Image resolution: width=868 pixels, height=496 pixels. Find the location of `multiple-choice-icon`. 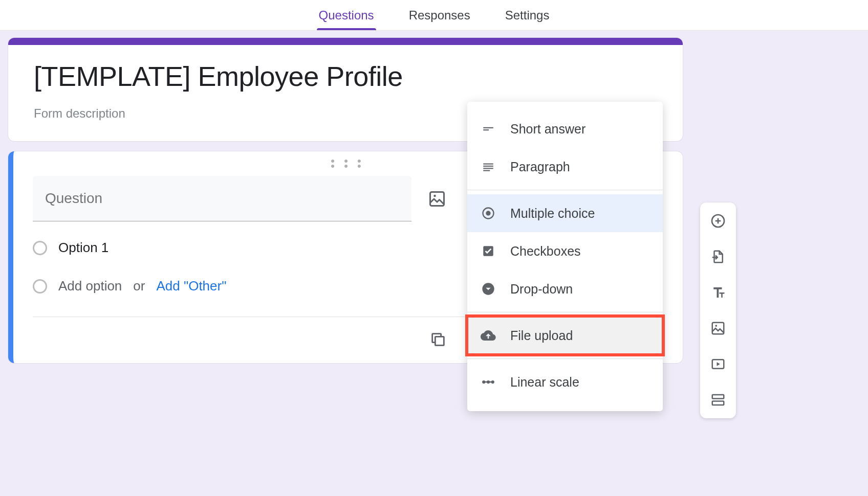

multiple-choice-icon is located at coordinates (488, 213).